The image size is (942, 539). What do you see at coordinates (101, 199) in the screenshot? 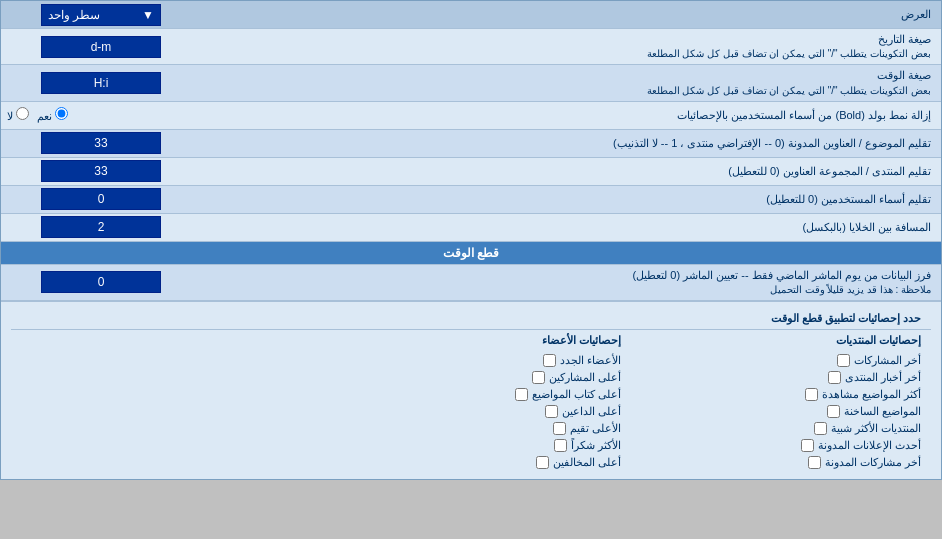
I see `user-names-limit-input` at bounding box center [101, 199].